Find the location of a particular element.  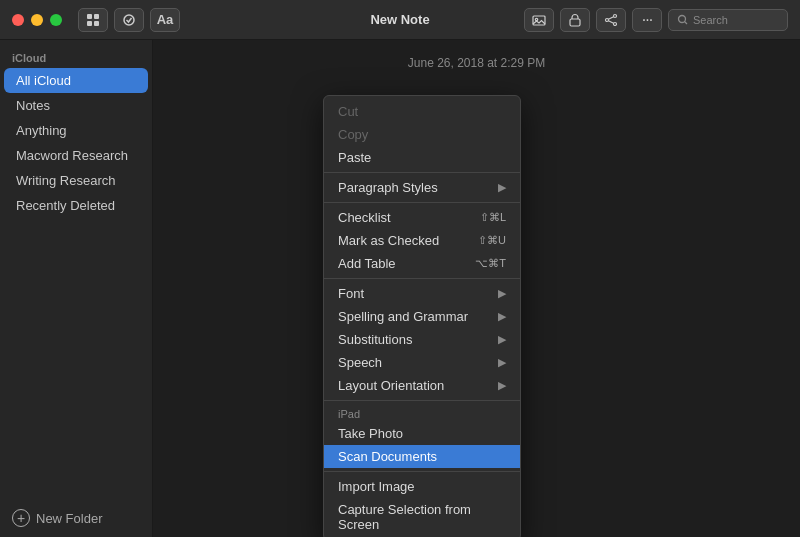

menu-item-checklist-label: Checklist is located at coordinates (364, 218).